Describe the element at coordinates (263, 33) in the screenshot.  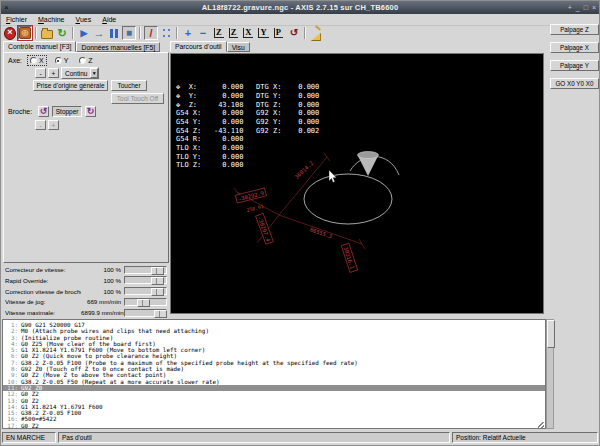
I see `view-button: Y` at that location.